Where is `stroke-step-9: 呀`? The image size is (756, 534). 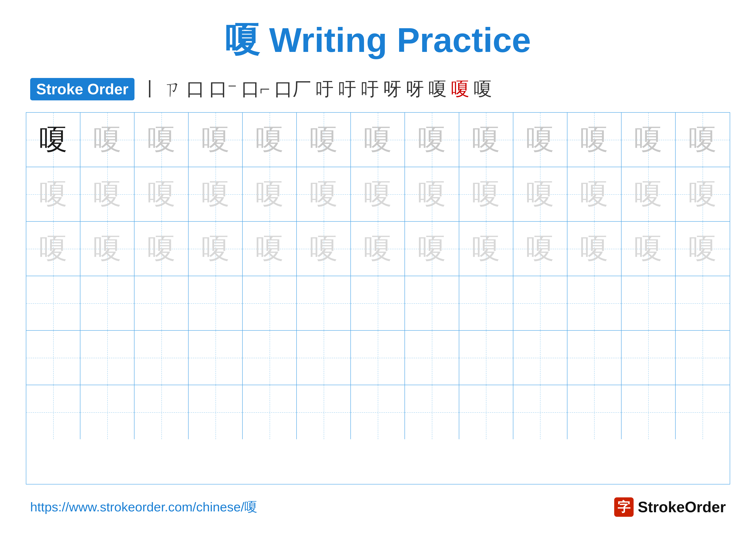 stroke-step-9: 呀 is located at coordinates (392, 89).